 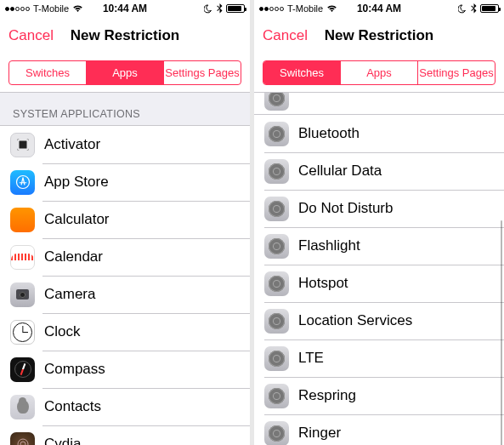 I want to click on row-label: App Store, so click(x=76, y=182).